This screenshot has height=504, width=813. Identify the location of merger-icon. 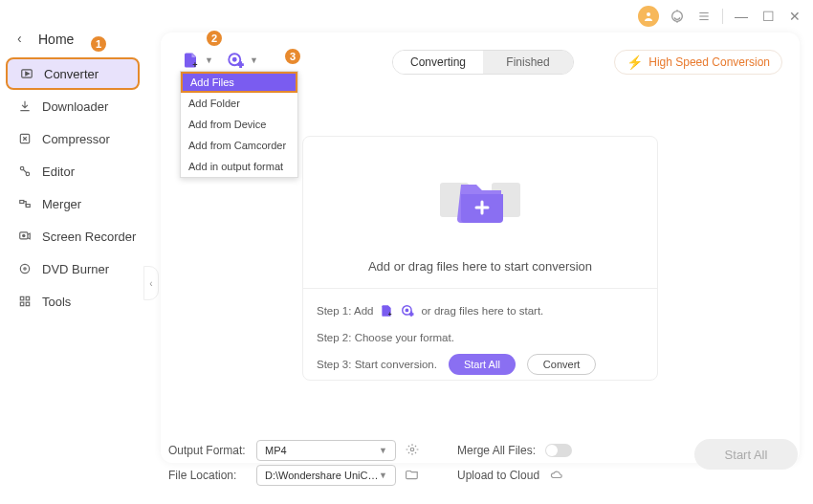
(25, 204).